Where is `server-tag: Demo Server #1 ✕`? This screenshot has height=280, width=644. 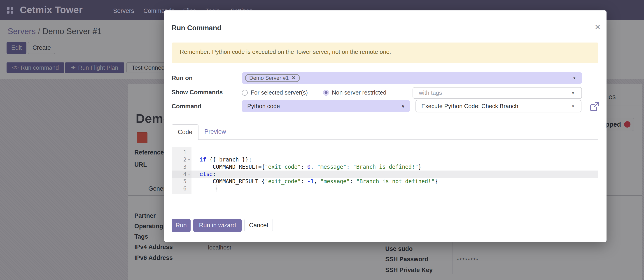 server-tag: Demo Server #1 ✕ is located at coordinates (272, 78).